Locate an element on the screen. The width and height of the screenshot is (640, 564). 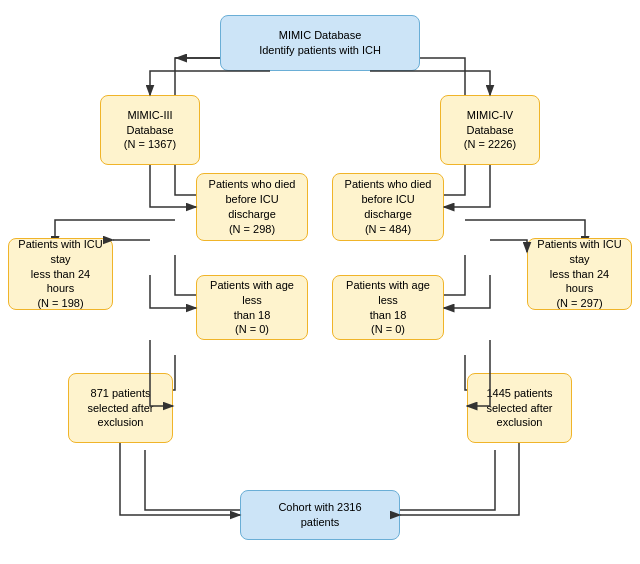
cohort-box: Cohort with 2316 patients is located at coordinates (320, 515).